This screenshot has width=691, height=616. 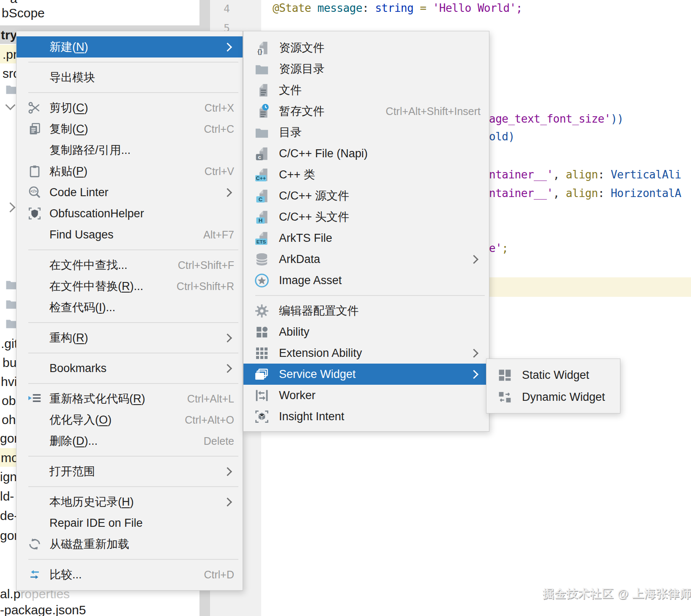 I want to click on code-fragment: ntainer__', align: HorizontalA, so click(x=585, y=193).